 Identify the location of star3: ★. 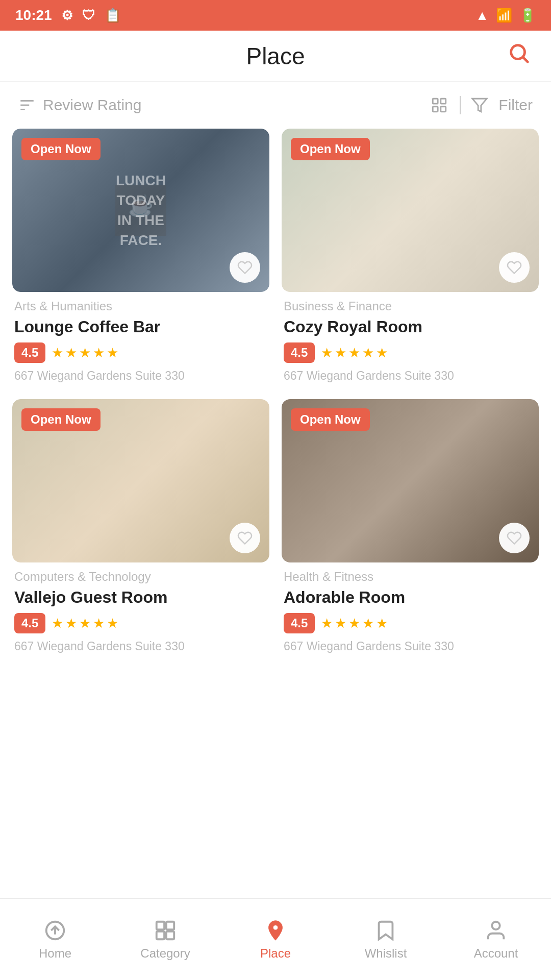
(85, 353).